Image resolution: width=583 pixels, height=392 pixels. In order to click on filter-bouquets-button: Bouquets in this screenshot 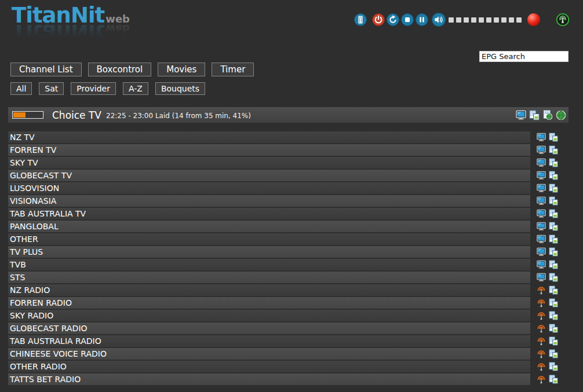, I will do `click(180, 89)`.